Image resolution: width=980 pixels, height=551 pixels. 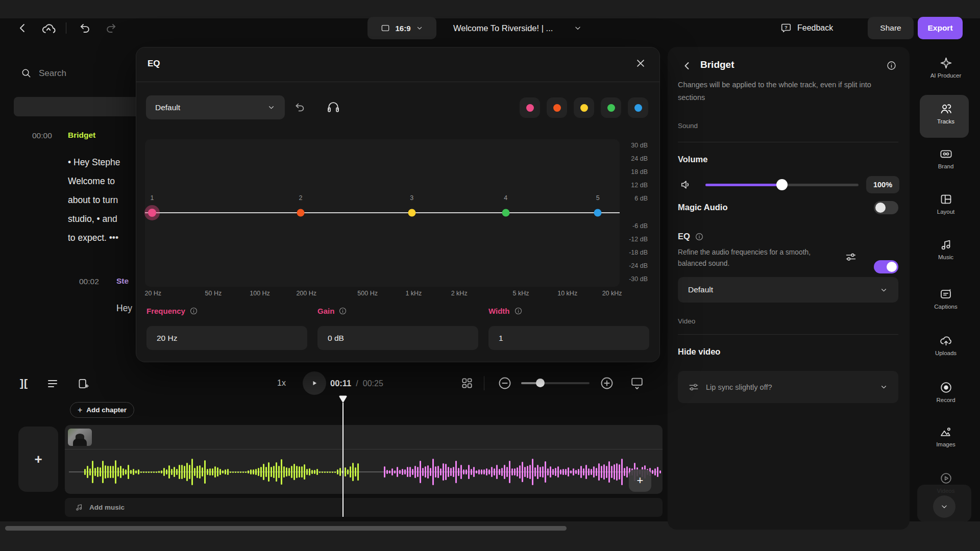 What do you see at coordinates (946, 436) in the screenshot?
I see `sidebar-item-images: Images` at bounding box center [946, 436].